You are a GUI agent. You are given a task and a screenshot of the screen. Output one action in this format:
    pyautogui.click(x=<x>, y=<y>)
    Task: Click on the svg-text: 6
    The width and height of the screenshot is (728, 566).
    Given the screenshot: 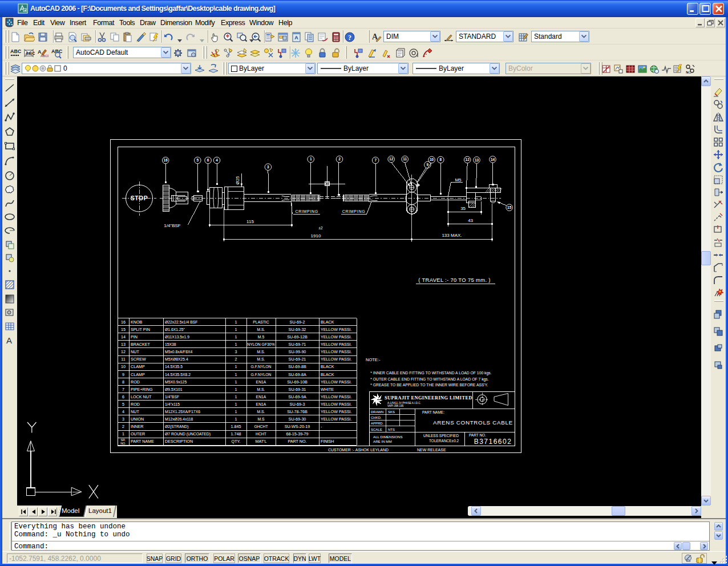 What is the action you would take?
    pyautogui.click(x=123, y=397)
    